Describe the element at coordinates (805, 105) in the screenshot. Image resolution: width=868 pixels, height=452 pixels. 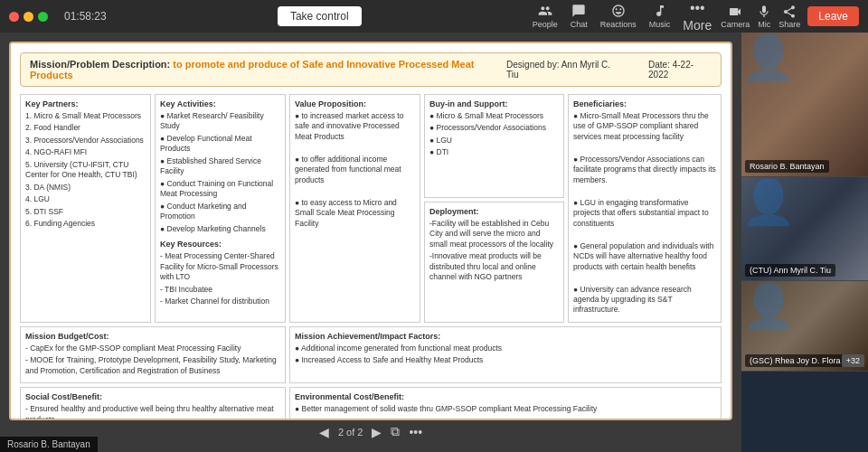
I see `participant-video-bg-1: 👤` at that location.